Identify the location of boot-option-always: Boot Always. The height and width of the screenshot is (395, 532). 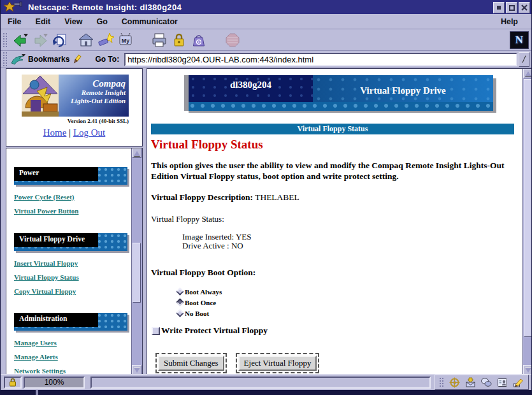
(350, 292).